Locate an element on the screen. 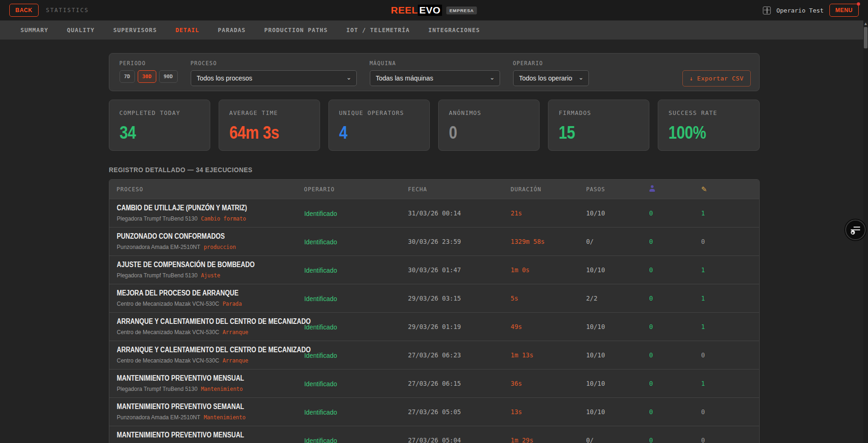 The height and width of the screenshot is (443, 868). tab-label: PARADAS is located at coordinates (232, 30).